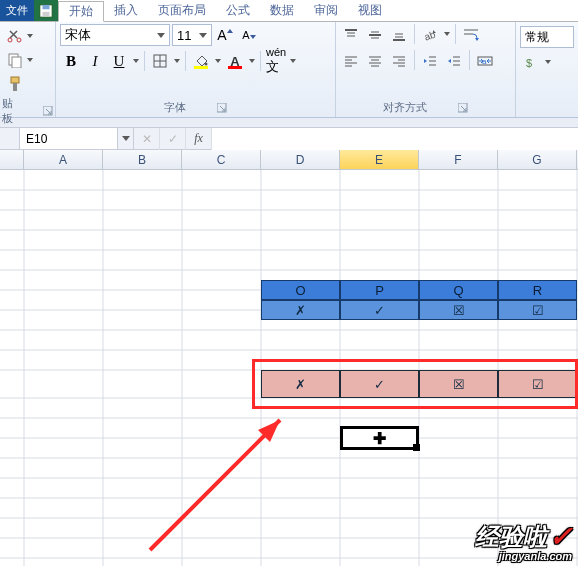  I want to click on grow-font-button: A, so click(225, 35).